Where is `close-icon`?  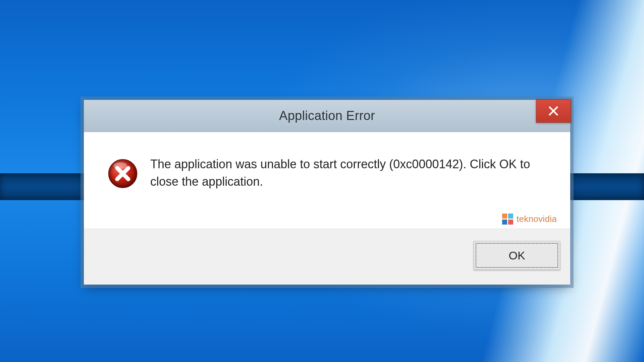
close-icon is located at coordinates (553, 111).